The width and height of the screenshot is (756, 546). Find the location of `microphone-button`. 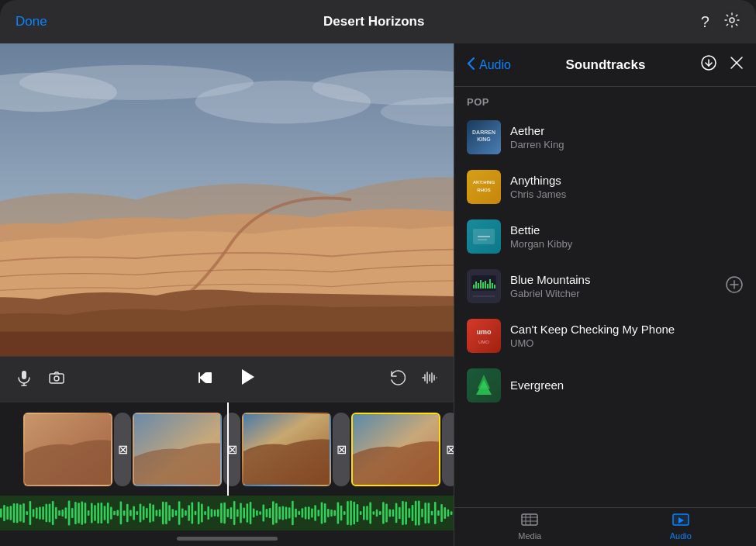

microphone-button is located at coordinates (24, 380).